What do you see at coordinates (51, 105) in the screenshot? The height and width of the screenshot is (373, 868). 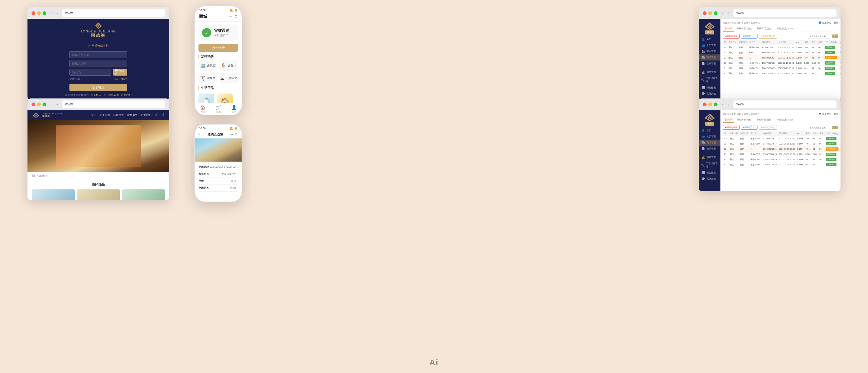 I see `website-back-button: ‹` at bounding box center [51, 105].